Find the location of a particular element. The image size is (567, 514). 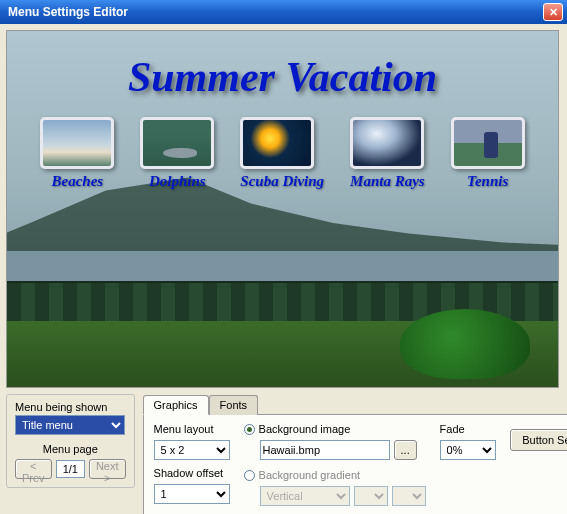

graphics-tab-panel: Menu layout 5 x 2 Shadow offset 1 Backgr… is located at coordinates (355, 464).